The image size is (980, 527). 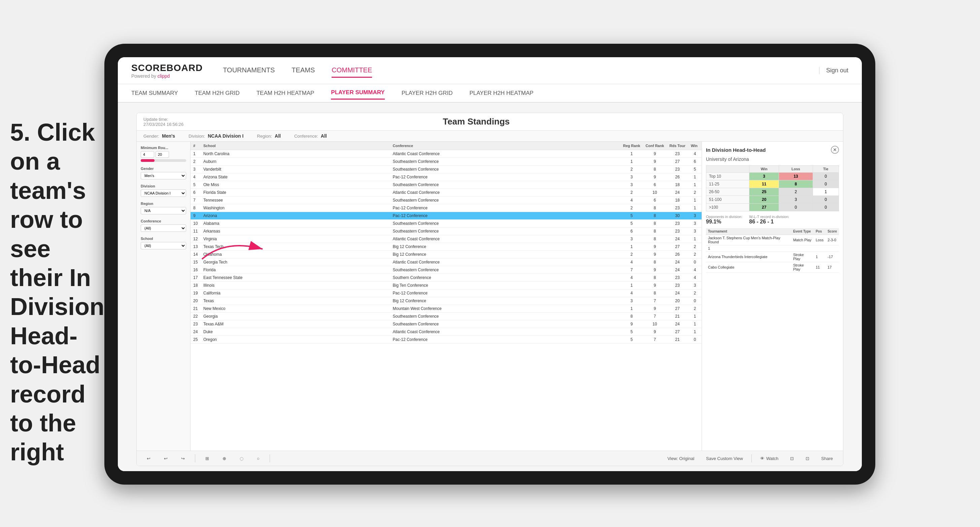 I want to click on cell-conf-rank: 9, so click(x=655, y=332).